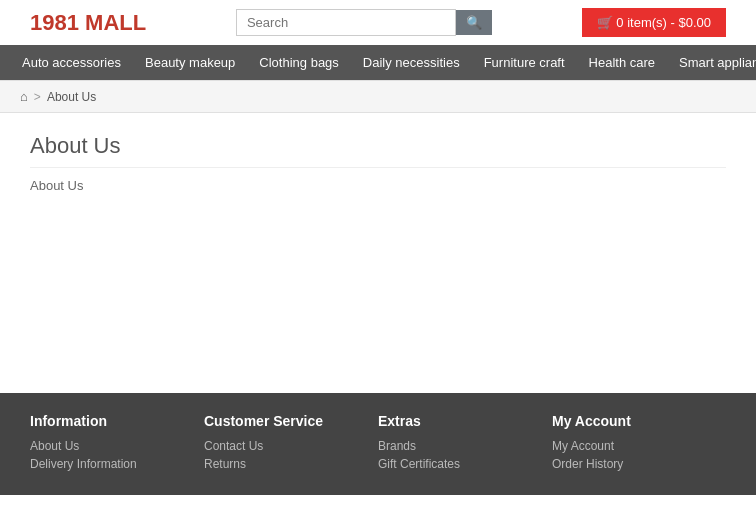  What do you see at coordinates (712, 62) in the screenshot?
I see `nav-item-smart-appliances: Smart appliances` at bounding box center [712, 62].